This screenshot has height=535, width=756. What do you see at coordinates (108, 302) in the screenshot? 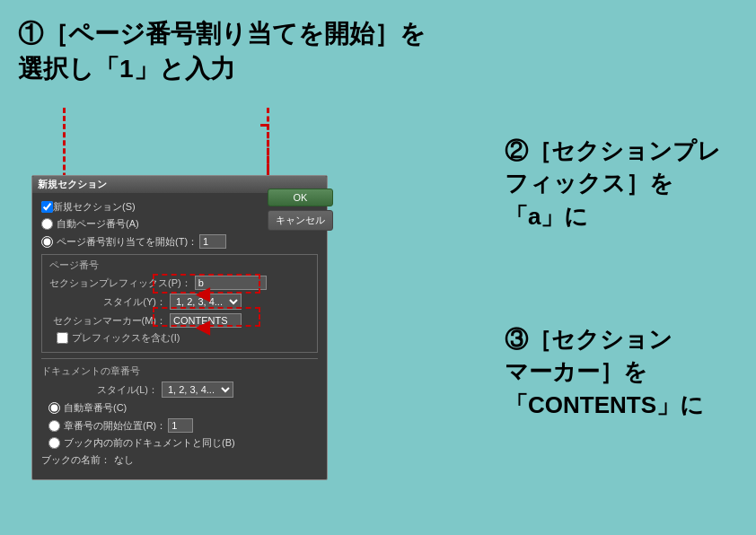
I see `style-label: スタイル(Y)：` at bounding box center [108, 302].